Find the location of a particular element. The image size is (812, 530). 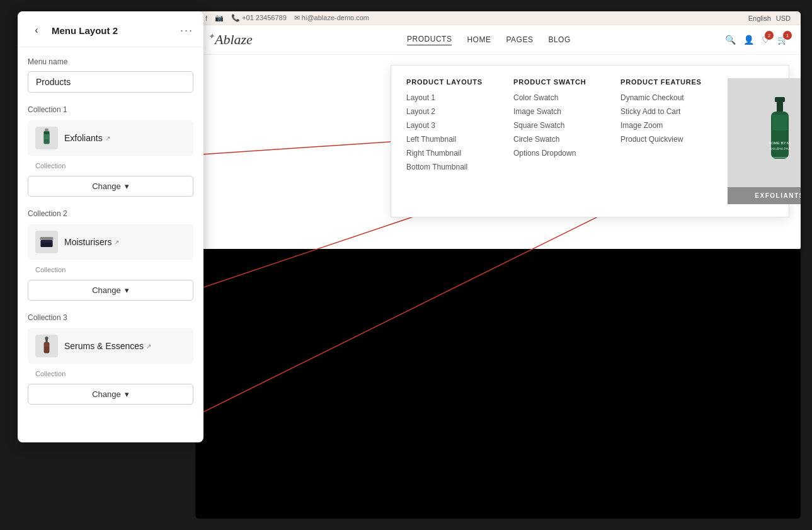

exfoliants-label: EXFOLIANTS is located at coordinates (764, 195).